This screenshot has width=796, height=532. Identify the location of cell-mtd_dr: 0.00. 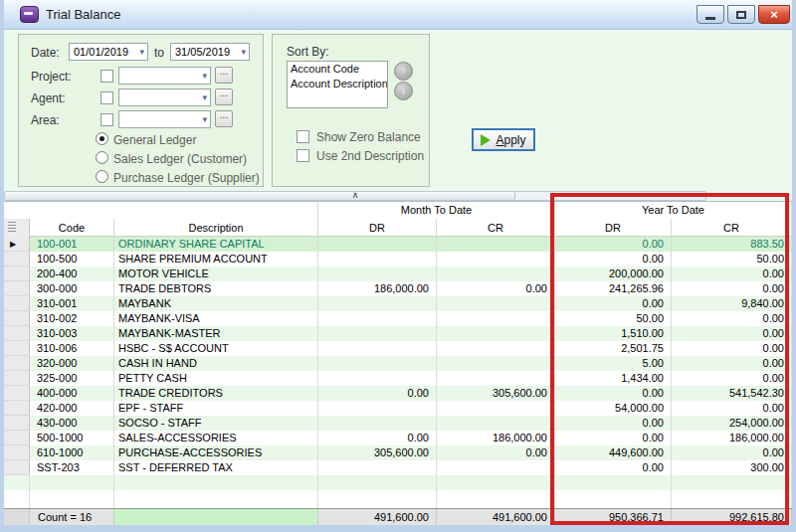
(378, 394).